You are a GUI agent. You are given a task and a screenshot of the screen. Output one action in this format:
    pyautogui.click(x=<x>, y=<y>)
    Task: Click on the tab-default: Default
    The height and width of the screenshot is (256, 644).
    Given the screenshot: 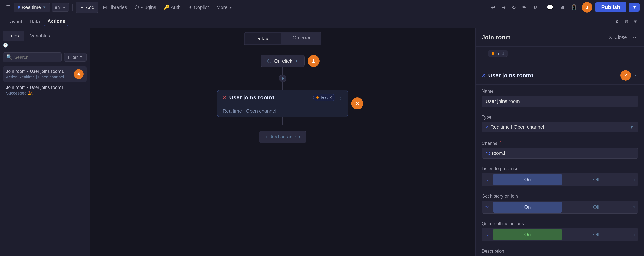 What is the action you would take?
    pyautogui.click(x=263, y=39)
    